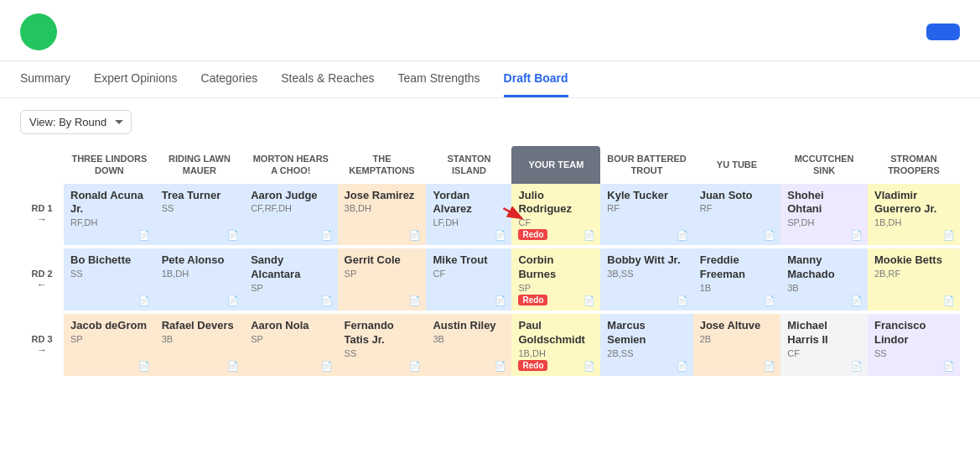 The width and height of the screenshot is (980, 449). What do you see at coordinates (646, 353) in the screenshot?
I see `player-pos: 2B,SS` at bounding box center [646, 353].